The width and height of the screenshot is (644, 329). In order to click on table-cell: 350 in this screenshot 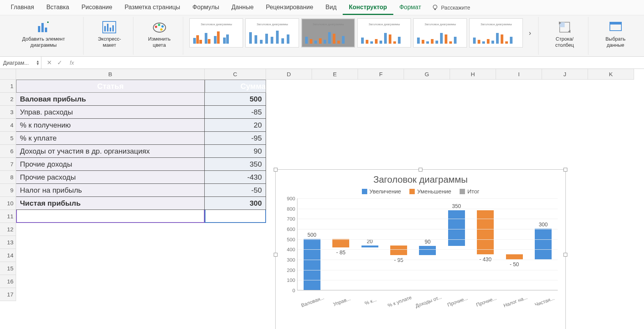, I will do `click(235, 164)`.